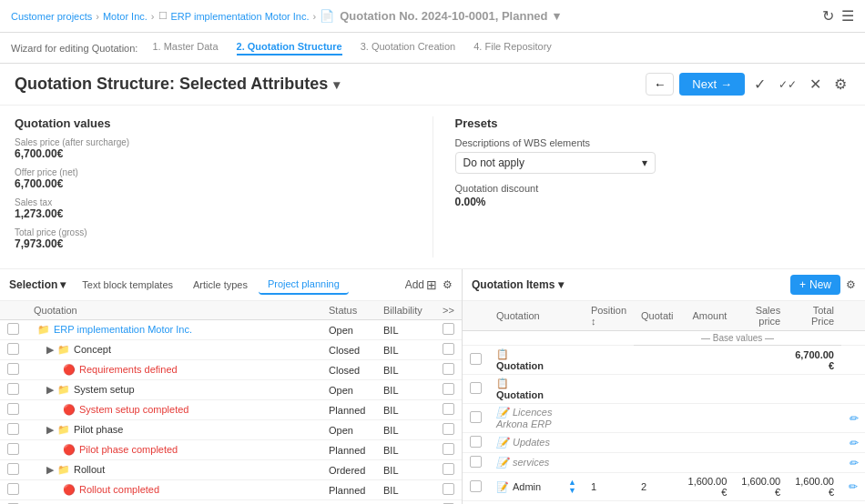 This screenshot has height=504, width=865. Describe the element at coordinates (349, 490) in the screenshot. I see `row-status: Planned` at that location.